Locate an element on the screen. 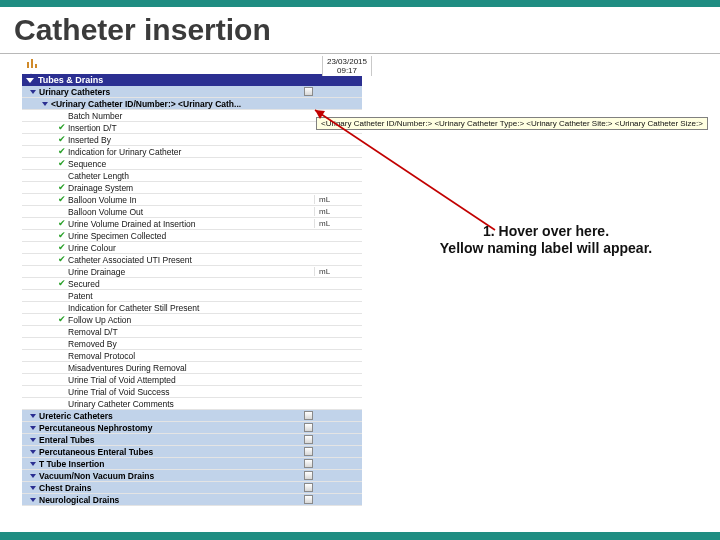  chart-row: ✔Indication for Urinary Catheter is located at coordinates (192, 152).